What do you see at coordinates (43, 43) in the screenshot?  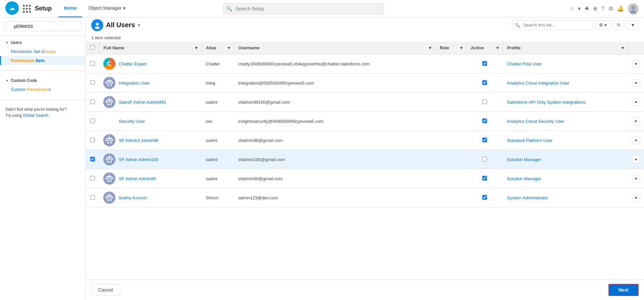 I see `sidebar-section-users-header: ▼ Users` at bounding box center [43, 43].